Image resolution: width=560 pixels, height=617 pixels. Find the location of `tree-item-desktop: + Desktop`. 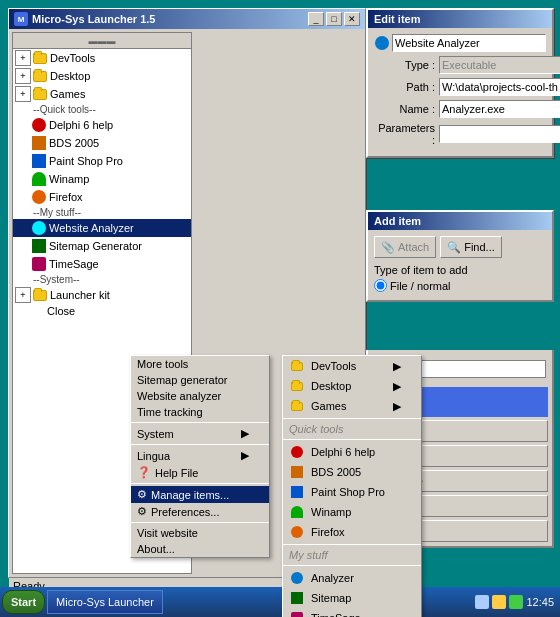

tree-item-desktop: + Desktop is located at coordinates (102, 76).